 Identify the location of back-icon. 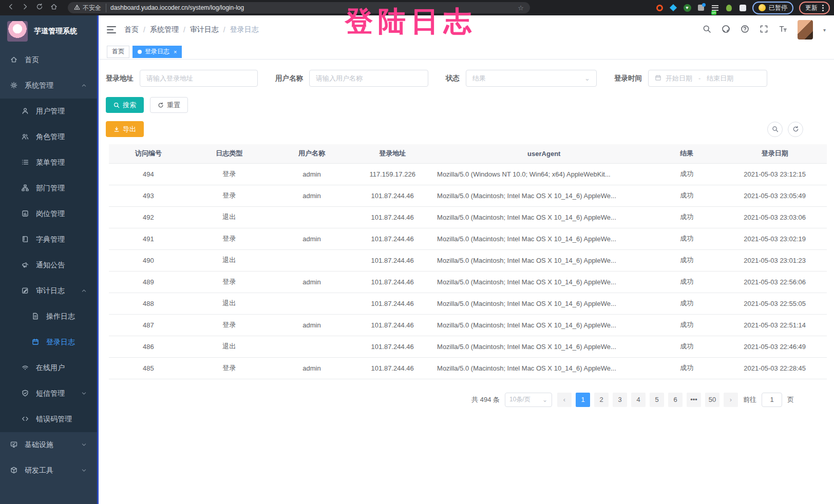
(11, 8).